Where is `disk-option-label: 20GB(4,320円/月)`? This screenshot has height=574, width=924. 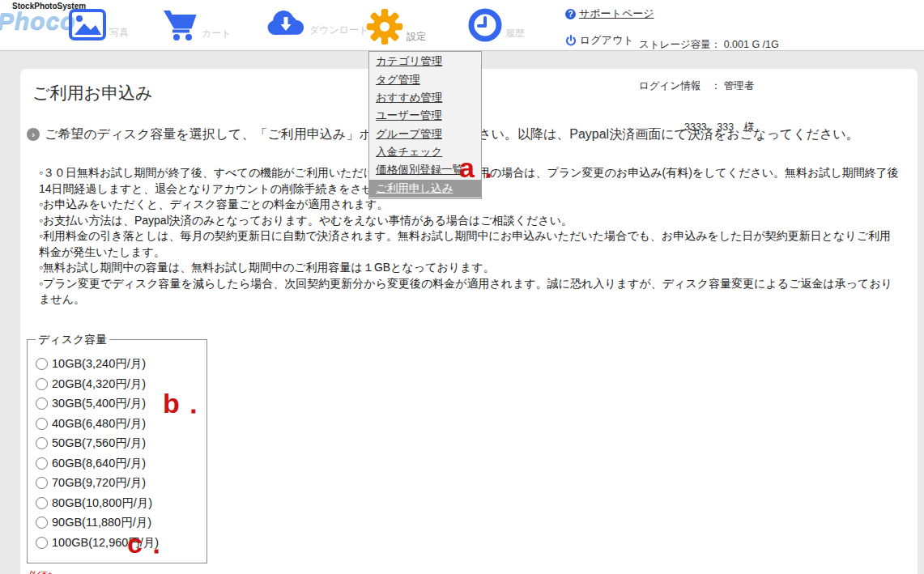 disk-option-label: 20GB(4,320円/月) is located at coordinates (99, 384).